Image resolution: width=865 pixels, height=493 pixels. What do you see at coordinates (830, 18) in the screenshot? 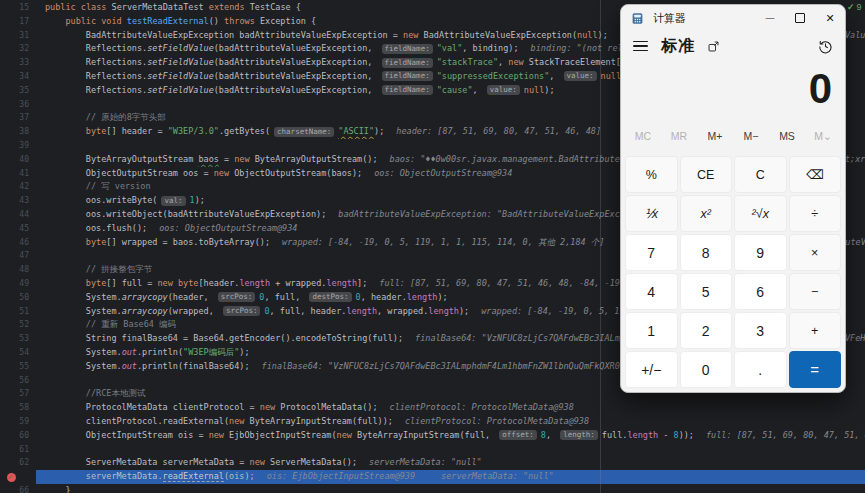
I see `close-button: ✕` at bounding box center [830, 18].